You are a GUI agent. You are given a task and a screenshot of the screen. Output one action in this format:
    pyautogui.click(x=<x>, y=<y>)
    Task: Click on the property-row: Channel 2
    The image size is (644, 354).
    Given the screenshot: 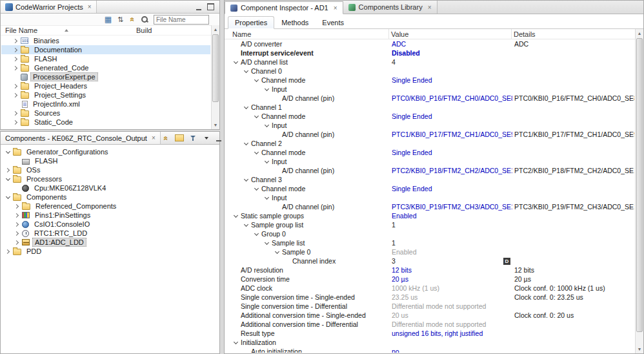 What is the action you would take?
    pyautogui.click(x=430, y=143)
    